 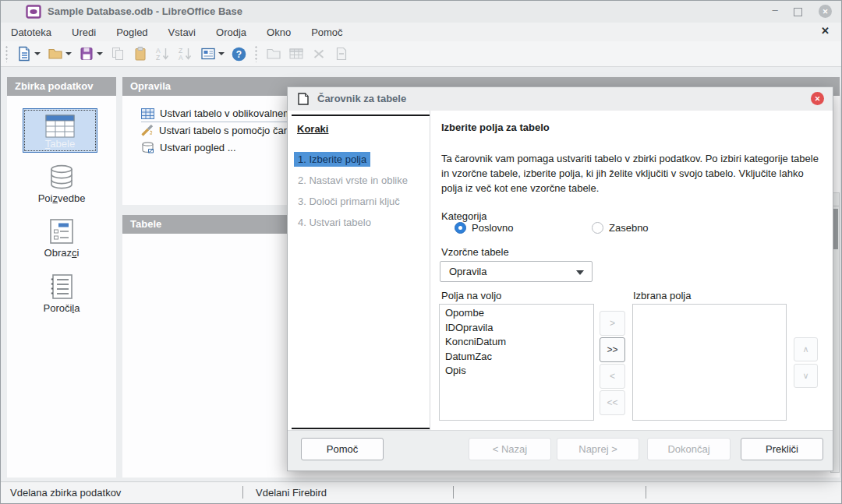 What do you see at coordinates (62, 238) in the screenshot?
I see `sidebar-item-forms: Obrazci` at bounding box center [62, 238].